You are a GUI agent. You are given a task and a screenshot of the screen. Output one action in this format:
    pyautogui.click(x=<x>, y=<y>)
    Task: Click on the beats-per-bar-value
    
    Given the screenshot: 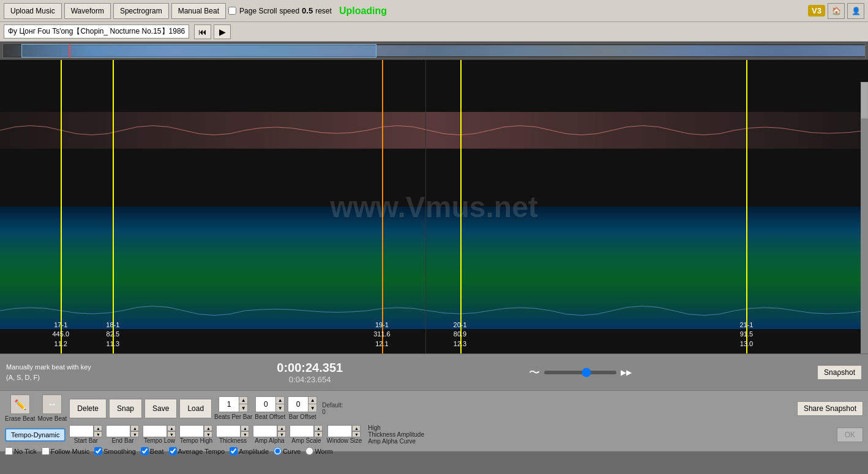 What is the action you would take?
    pyautogui.click(x=229, y=404)
    